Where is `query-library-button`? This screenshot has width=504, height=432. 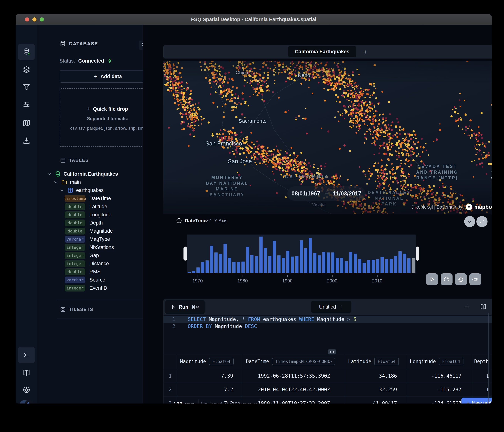
query-library-button is located at coordinates (483, 307).